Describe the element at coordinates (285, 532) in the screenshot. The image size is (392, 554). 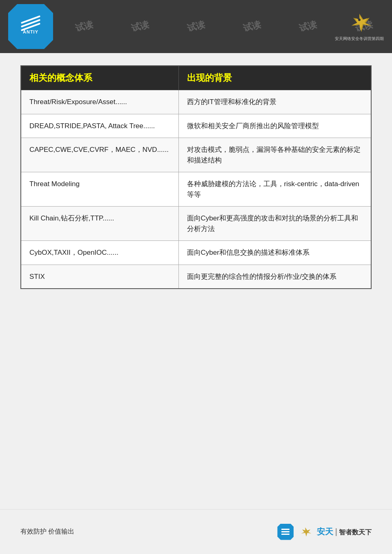
I see `footer-antiy-icon-inner` at that location.